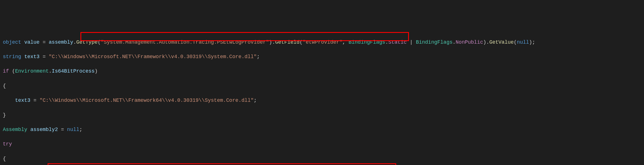 This screenshot has height=165, width=644. What do you see at coordinates (322, 144) in the screenshot?
I see `code-line: try` at bounding box center [322, 144].